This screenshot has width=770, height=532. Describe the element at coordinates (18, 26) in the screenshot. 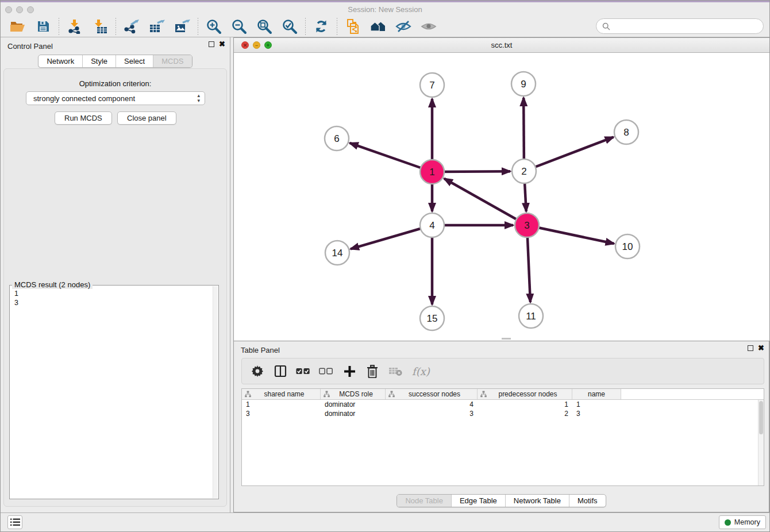

I see `open-session-icon` at that location.